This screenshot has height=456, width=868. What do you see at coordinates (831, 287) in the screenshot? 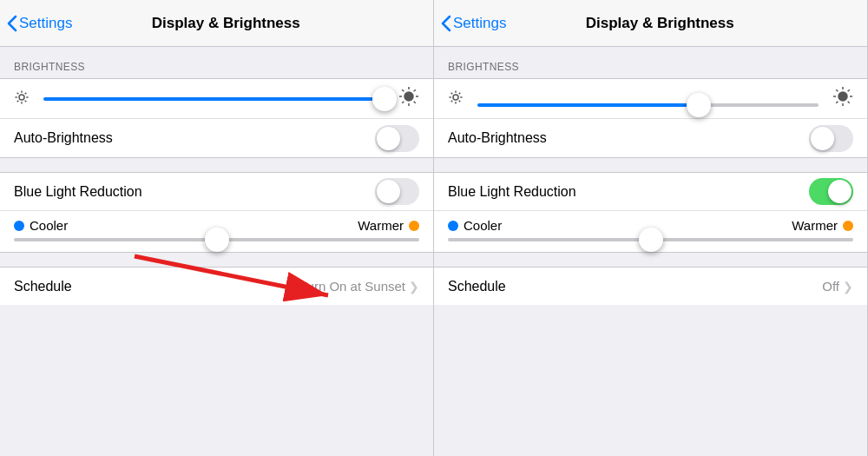
I see `schedule-value: Off` at bounding box center [831, 287].